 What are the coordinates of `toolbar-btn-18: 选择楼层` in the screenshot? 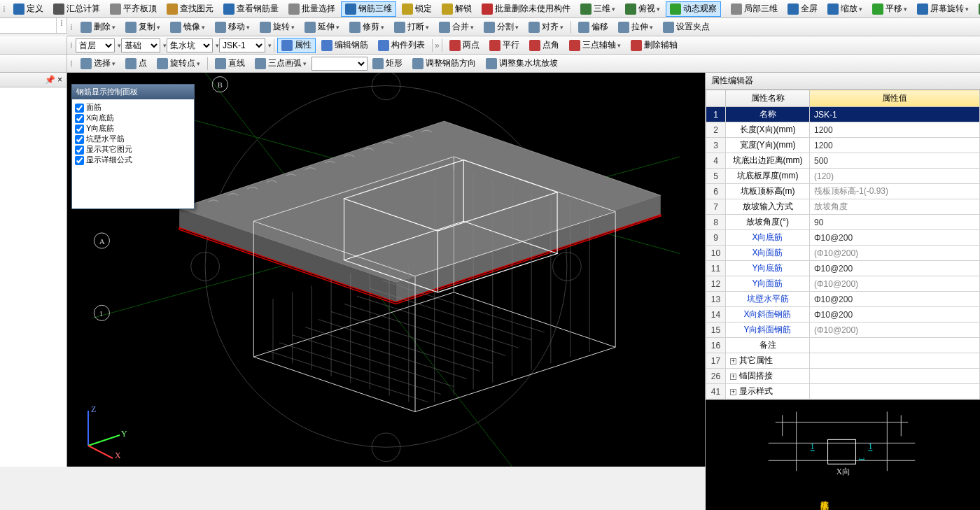 It's located at (977, 9).